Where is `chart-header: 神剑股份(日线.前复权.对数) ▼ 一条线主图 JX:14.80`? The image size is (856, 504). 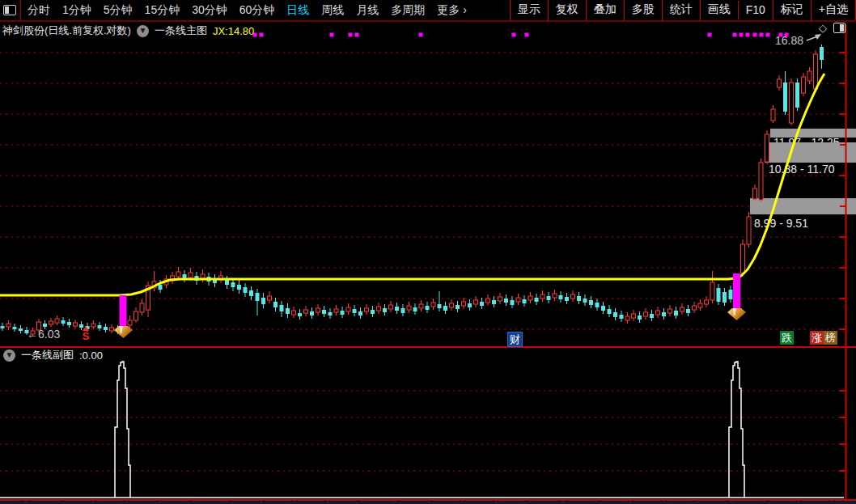 chart-header: 神剑股份(日线.前复权.对数) ▼ 一条线主图 JX:14.80 is located at coordinates (128, 31).